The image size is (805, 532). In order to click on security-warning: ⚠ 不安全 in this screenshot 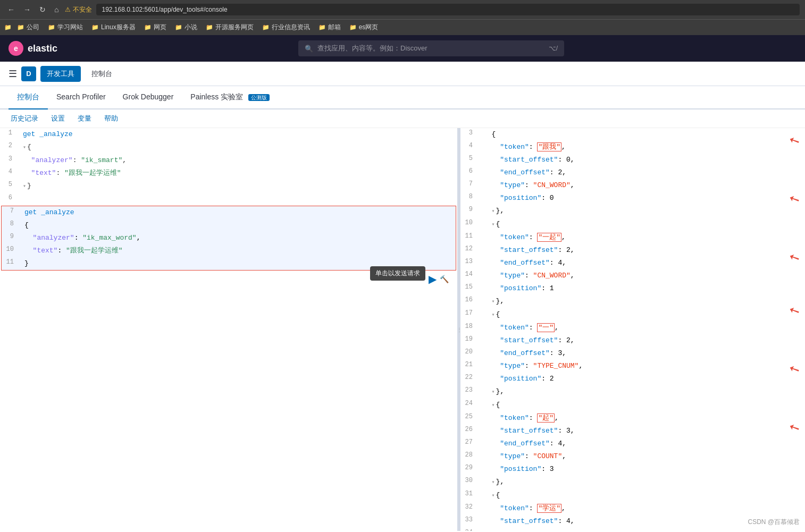, I will do `click(79, 10)`.